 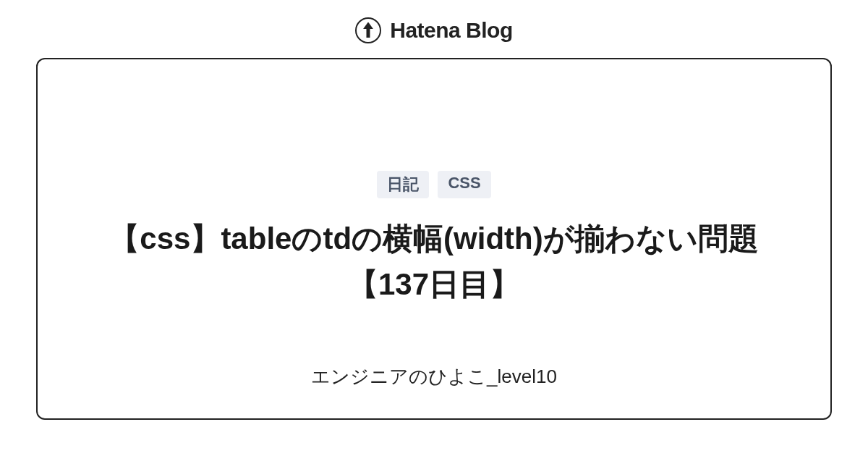 What do you see at coordinates (434, 376) in the screenshot?
I see `author-name: エンジニアのひよこ_level10` at bounding box center [434, 376].